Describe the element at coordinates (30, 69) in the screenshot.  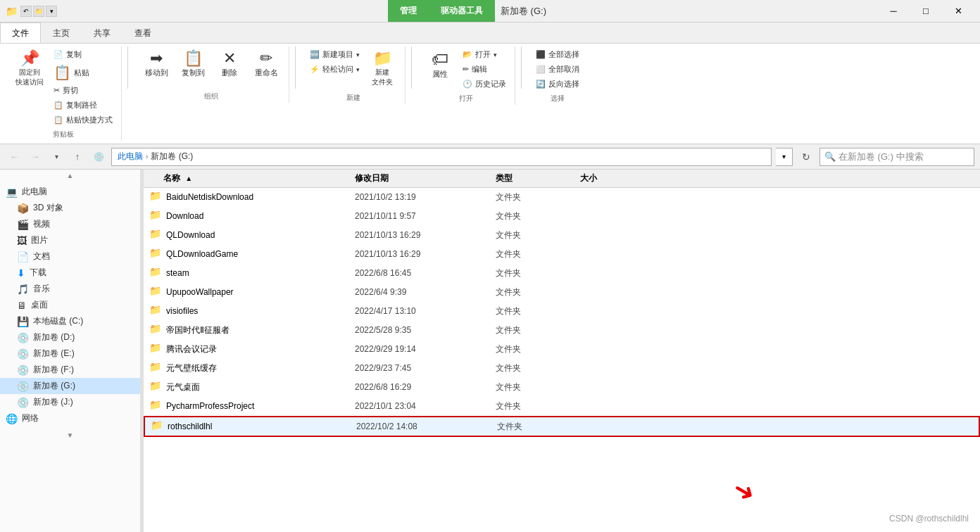
I see `pin-to-quickaccess-btn: 📌 固定到快速访问` at that location.